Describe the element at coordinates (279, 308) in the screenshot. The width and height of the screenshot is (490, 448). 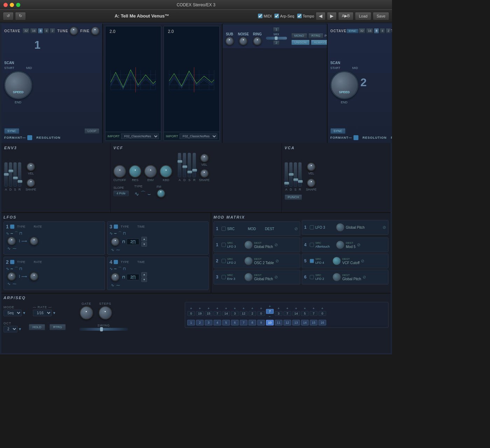
I see `seq-plus-11: +` at that location.